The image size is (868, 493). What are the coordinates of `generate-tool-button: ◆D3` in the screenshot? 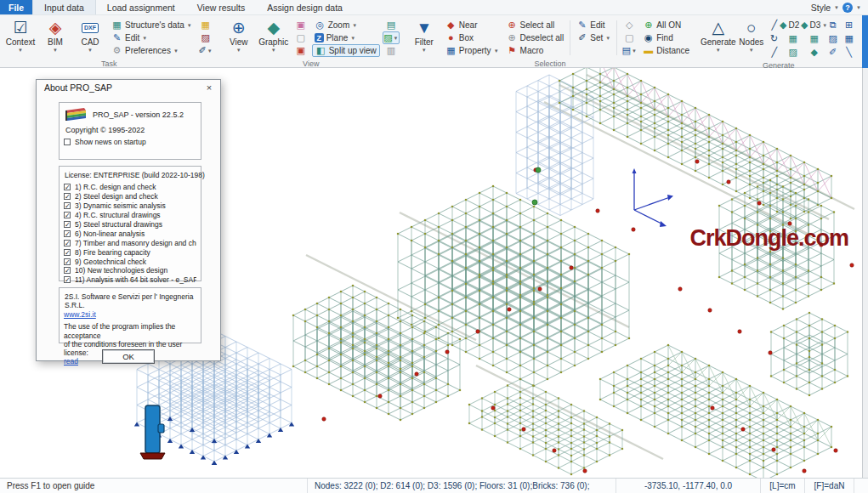 It's located at (814, 26).